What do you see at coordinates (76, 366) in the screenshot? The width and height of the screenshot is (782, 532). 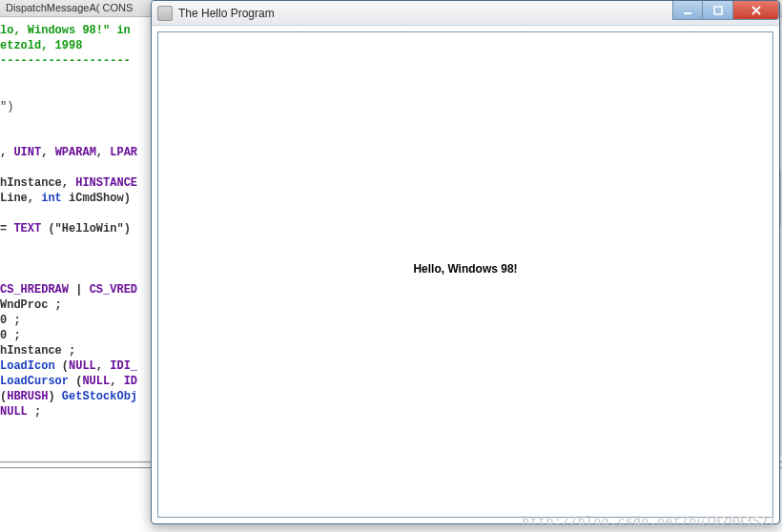 I see `code-line: LoadIcon (NULL, IDI_` at bounding box center [76, 366].